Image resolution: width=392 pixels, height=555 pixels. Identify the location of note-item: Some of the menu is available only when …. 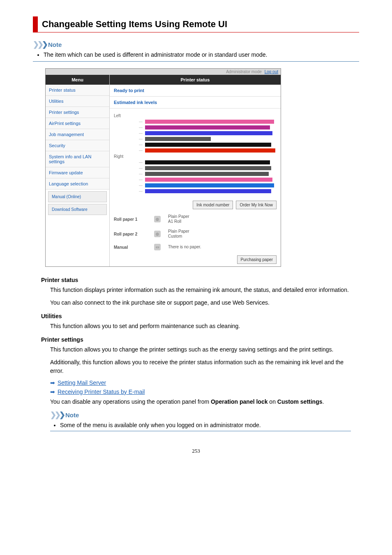
(205, 425).